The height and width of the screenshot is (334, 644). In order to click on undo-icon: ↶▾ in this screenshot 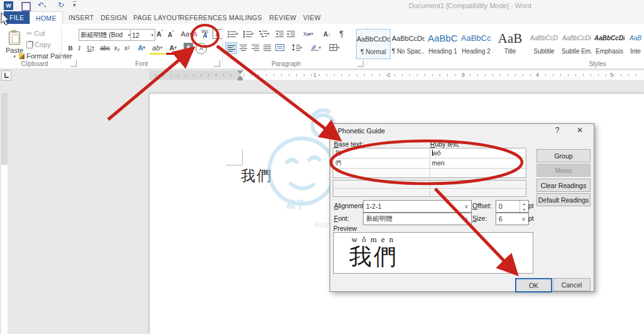, I will do `click(42, 6)`.